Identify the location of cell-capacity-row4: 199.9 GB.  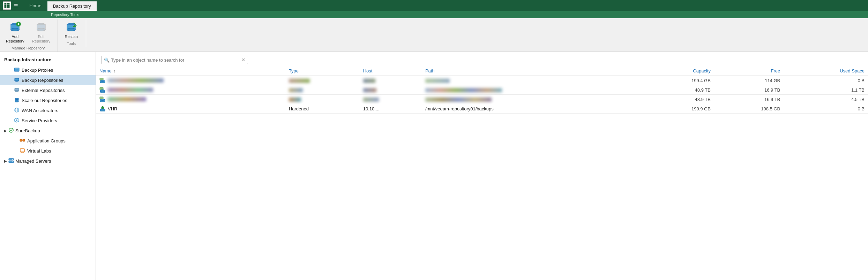
(680, 109).